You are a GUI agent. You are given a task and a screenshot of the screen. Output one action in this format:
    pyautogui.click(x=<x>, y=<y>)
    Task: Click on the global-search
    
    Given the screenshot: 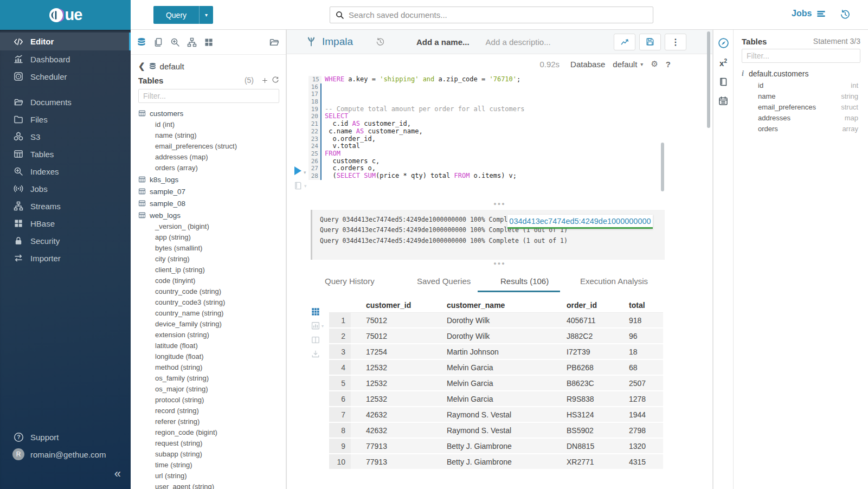 What is the action you would take?
    pyautogui.click(x=491, y=15)
    